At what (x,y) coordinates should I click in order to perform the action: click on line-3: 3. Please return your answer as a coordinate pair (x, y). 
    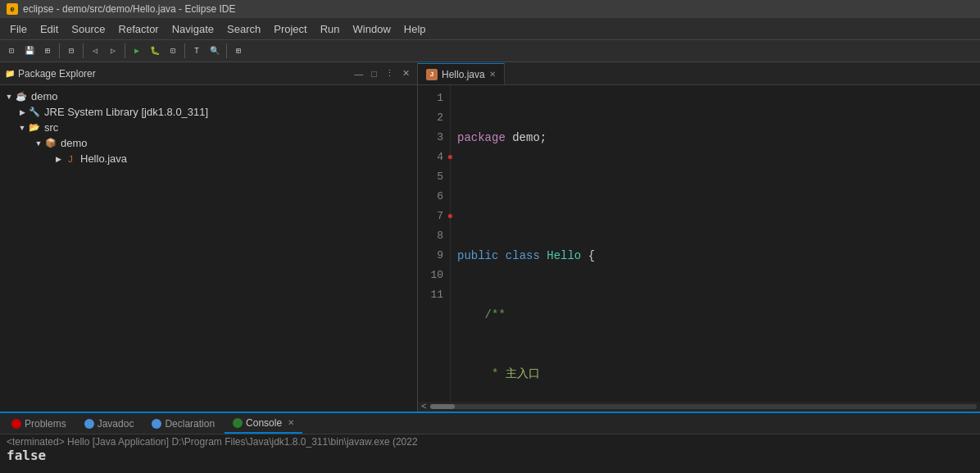
    Looking at the image, I should click on (433, 138).